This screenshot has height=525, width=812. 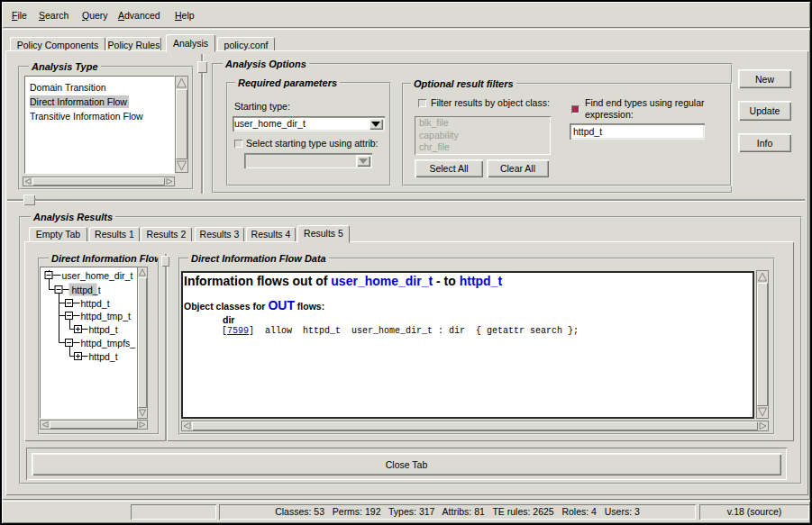 I want to click on svg-text: httpd_tmpfs_, so click(x=108, y=343).